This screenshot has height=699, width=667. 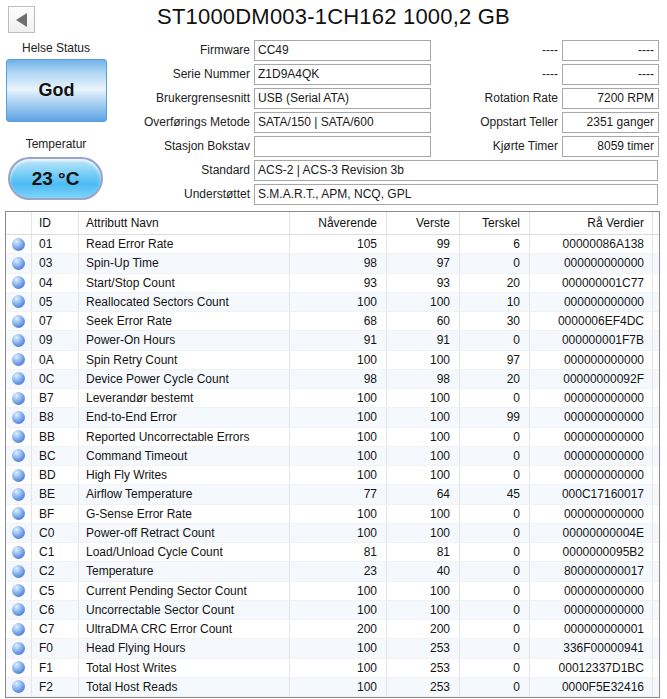 I want to click on attribute-threshold: 99, so click(x=495, y=417).